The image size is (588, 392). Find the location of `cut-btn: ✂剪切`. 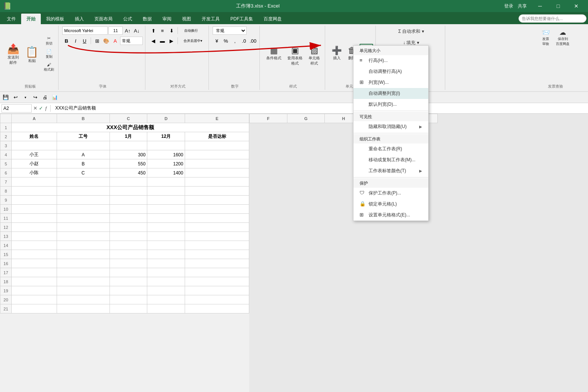

cut-btn: ✂剪切 is located at coordinates (49, 41).